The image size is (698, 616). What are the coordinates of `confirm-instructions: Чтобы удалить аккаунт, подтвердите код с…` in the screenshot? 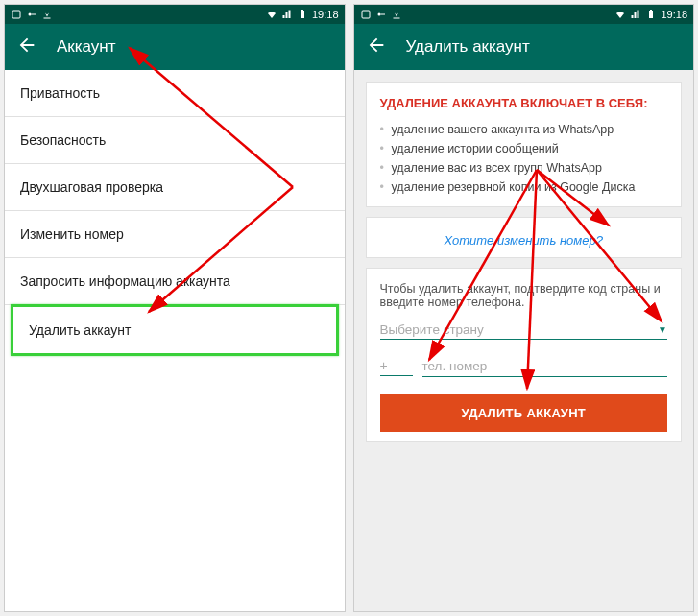 It's located at (524, 296).